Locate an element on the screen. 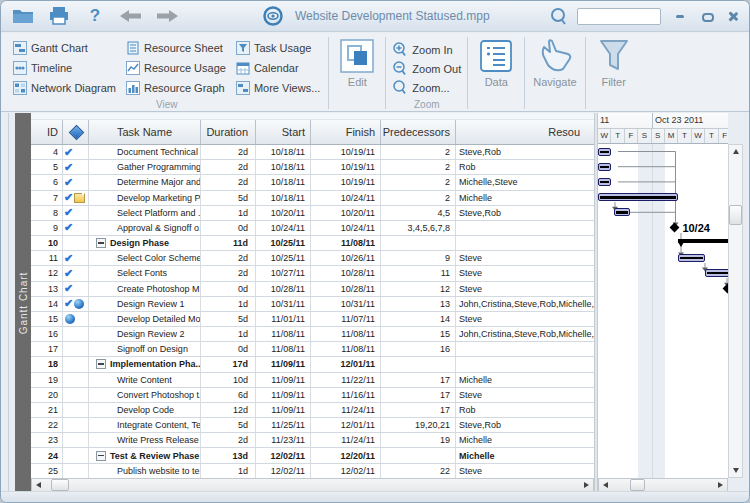 The height and width of the screenshot is (503, 750). task-name-cell: Test & Review Phase is located at coordinates (145, 455).